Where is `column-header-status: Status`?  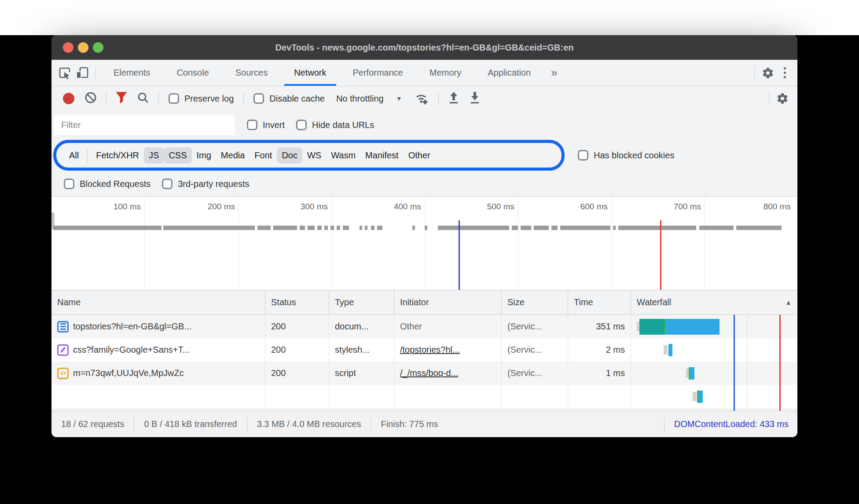 column-header-status: Status is located at coordinates (297, 303).